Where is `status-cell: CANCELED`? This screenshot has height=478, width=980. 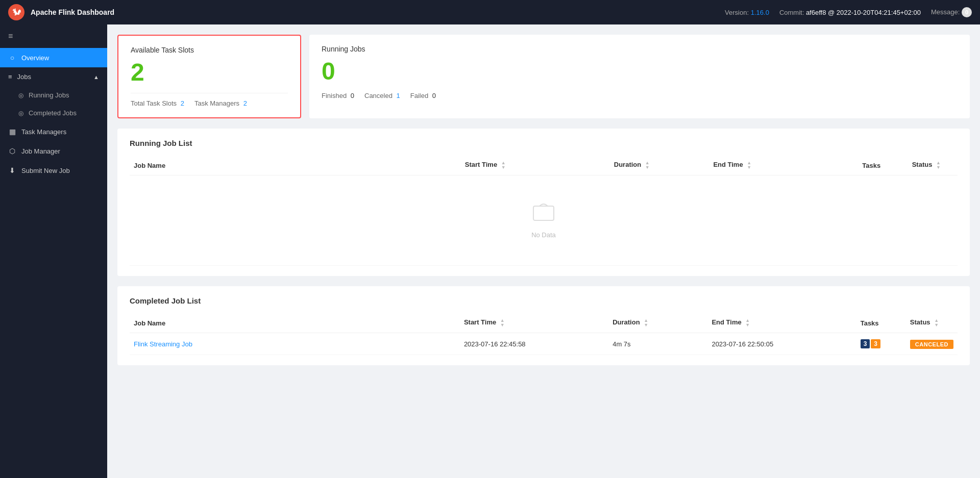
status-cell: CANCELED is located at coordinates (932, 344).